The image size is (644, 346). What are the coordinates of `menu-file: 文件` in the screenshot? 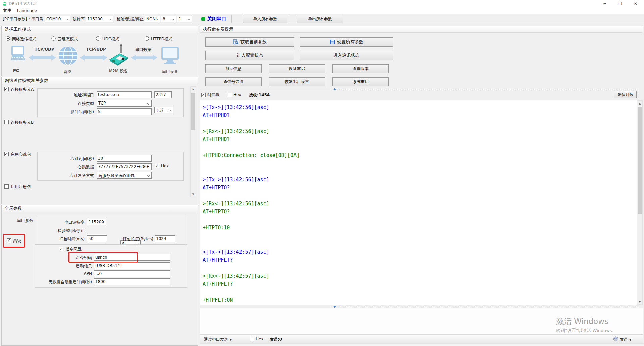 It's located at (7, 11).